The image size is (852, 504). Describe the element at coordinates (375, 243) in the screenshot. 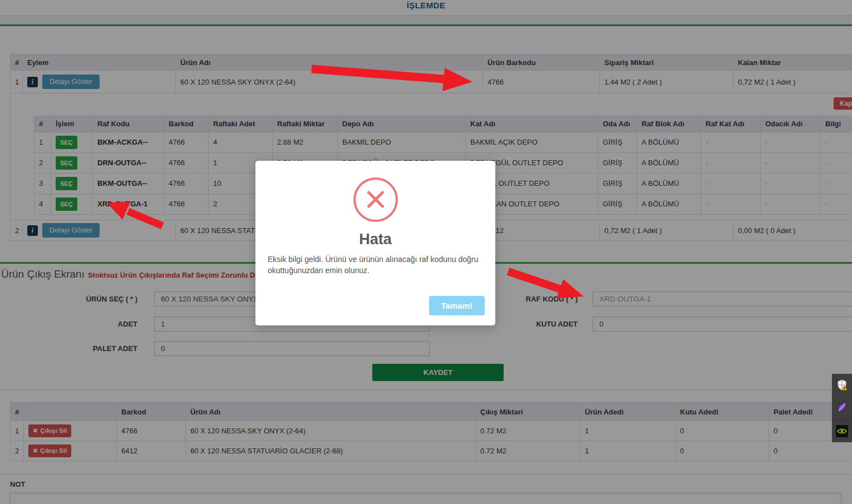

I see `error-modal: Hata Eksik bilgi geldi. Ürünü ve ürünün …` at that location.